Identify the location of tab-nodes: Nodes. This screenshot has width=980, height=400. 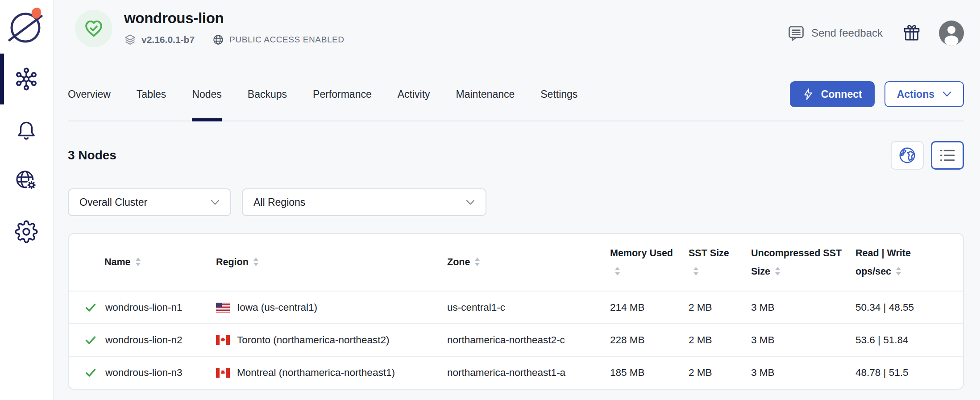
(207, 94).